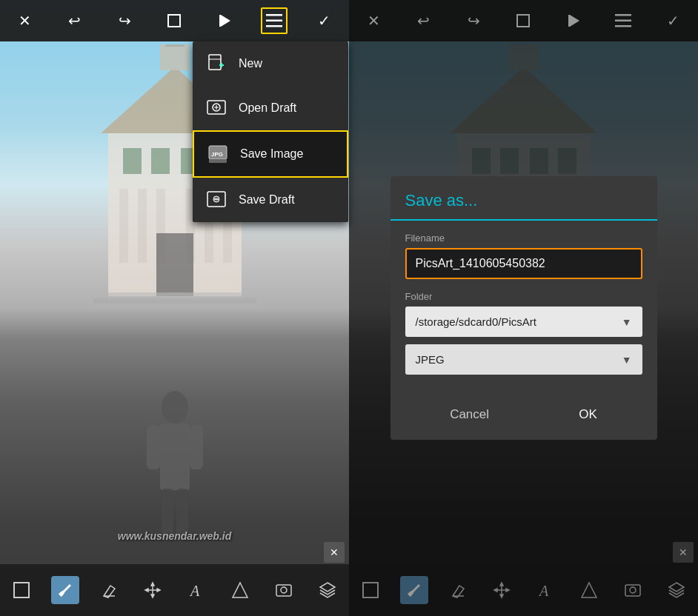  Describe the element at coordinates (270, 154) in the screenshot. I see `menu-item-save-image: JPG Save Image` at that location.